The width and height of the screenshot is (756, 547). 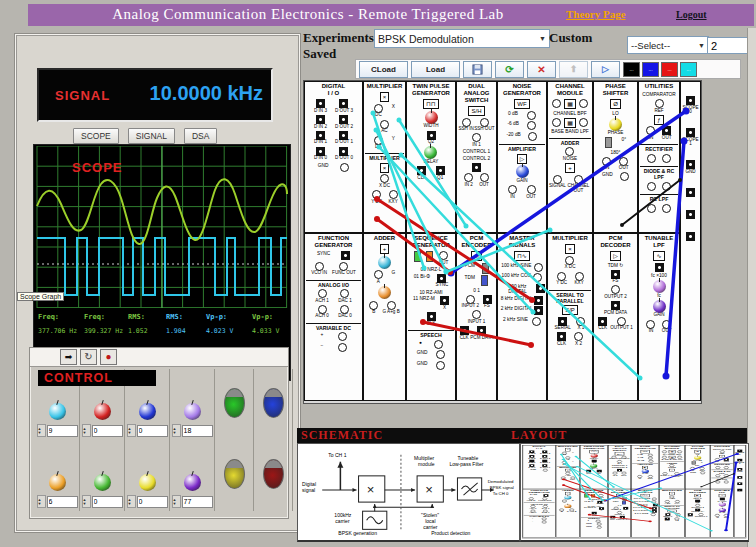 What do you see at coordinates (152, 136) in the screenshot?
I see `view-button-signal: SIGNAL` at bounding box center [152, 136].